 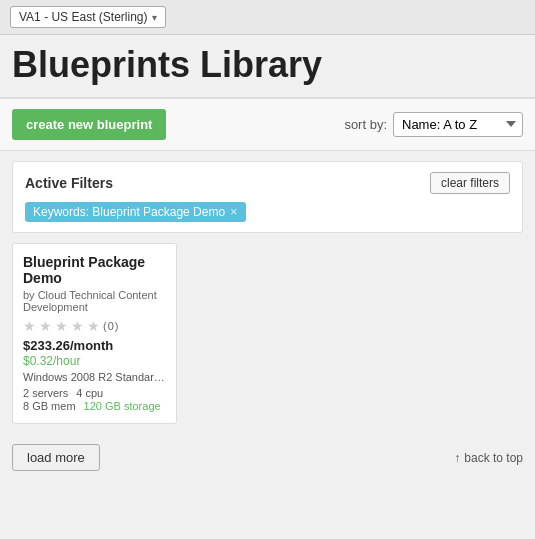 I want to click on filters-header: Active Filters clear filters, so click(x=268, y=183).